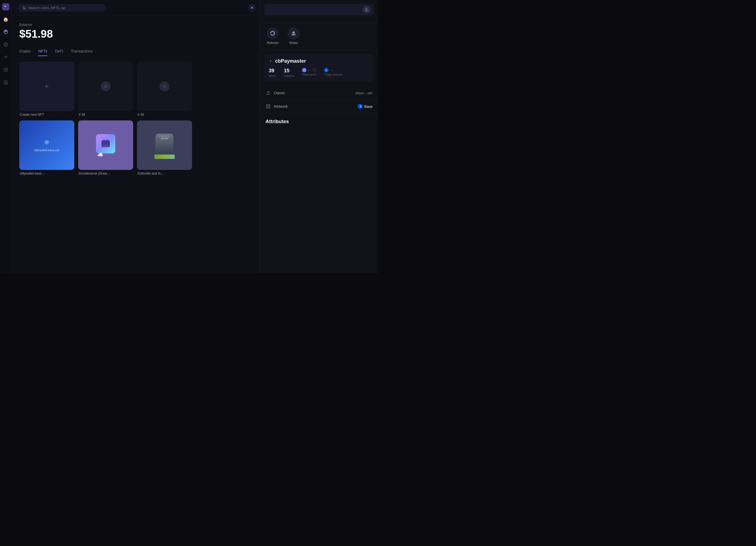  Describe the element at coordinates (319, 11) in the screenshot. I see `panel-header` at that location.